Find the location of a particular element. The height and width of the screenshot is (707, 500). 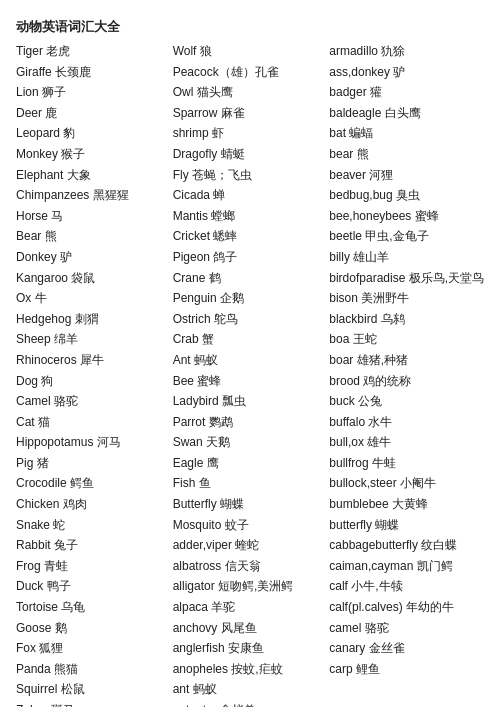

list-item: beetle 甲虫,金龟子 is located at coordinates (406, 236).